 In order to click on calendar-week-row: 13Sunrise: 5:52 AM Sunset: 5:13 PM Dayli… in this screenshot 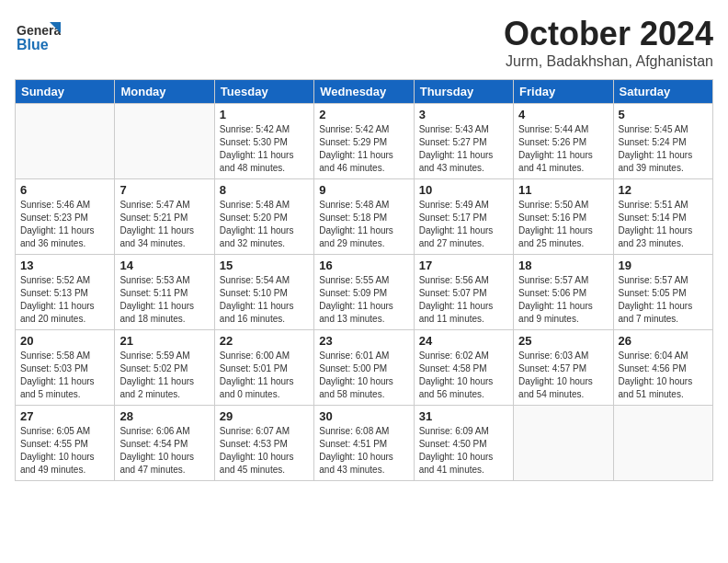, I will do `click(364, 293)`.